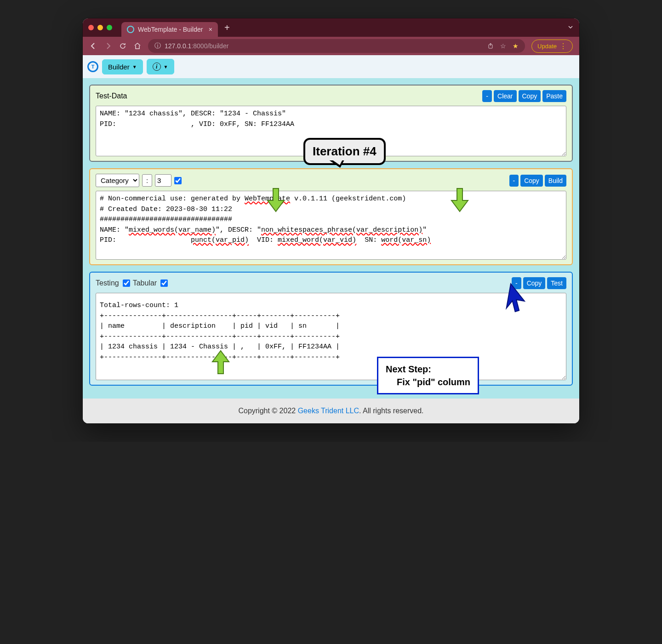 Image resolution: width=662 pixels, height=644 pixels. What do you see at coordinates (170, 29) in the screenshot?
I see `tab-title: WebTemplate - Builder` at bounding box center [170, 29].